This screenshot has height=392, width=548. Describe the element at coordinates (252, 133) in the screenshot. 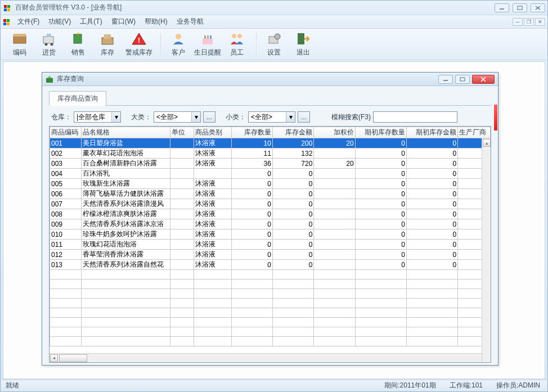

I see `col-header: 库存数量` at that location.